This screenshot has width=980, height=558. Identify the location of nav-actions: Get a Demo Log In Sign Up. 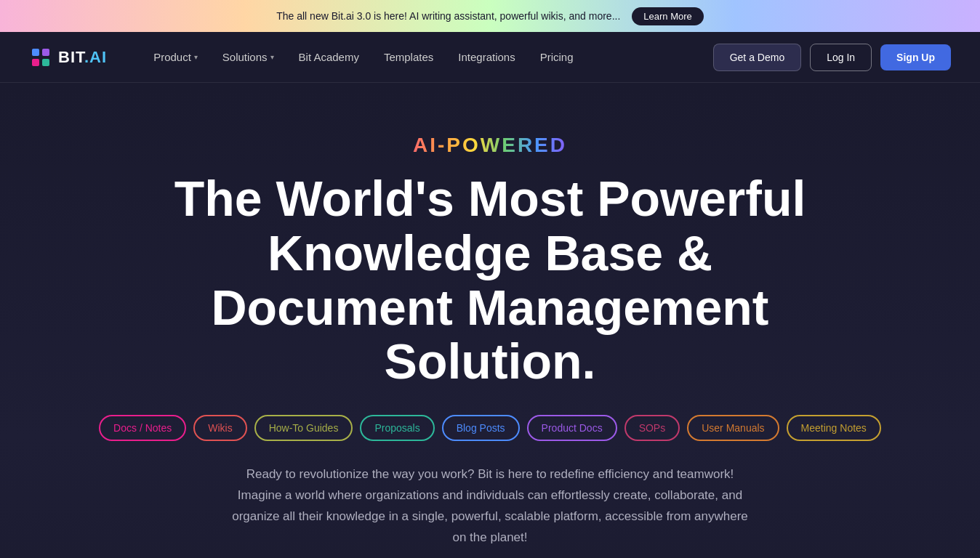
(832, 57).